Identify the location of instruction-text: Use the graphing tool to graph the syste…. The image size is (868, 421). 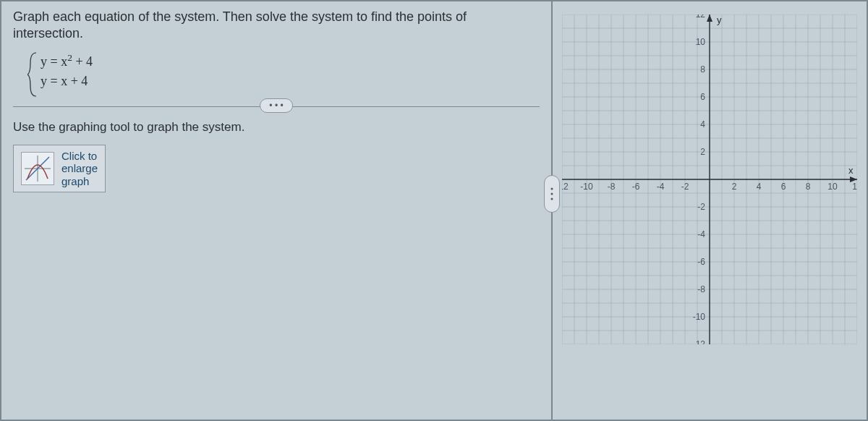
(276, 127).